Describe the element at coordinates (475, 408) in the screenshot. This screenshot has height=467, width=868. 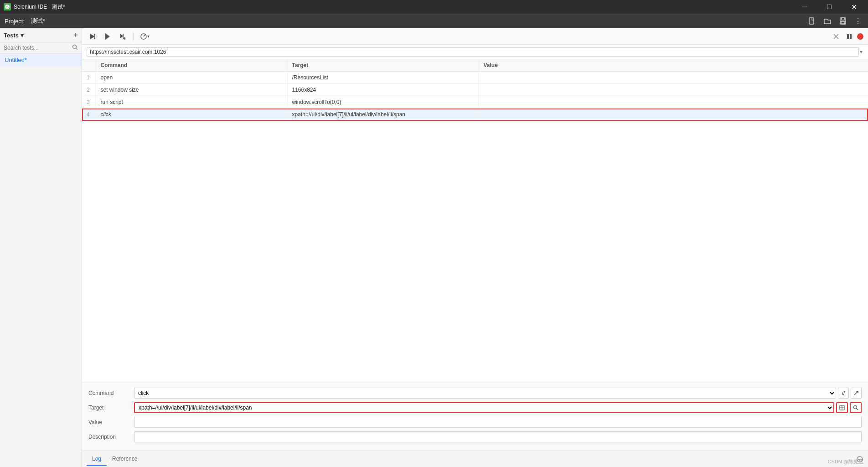
I see `target-row: Target xpath=//ul/div/label[7]/li/ul/lab…` at that location.